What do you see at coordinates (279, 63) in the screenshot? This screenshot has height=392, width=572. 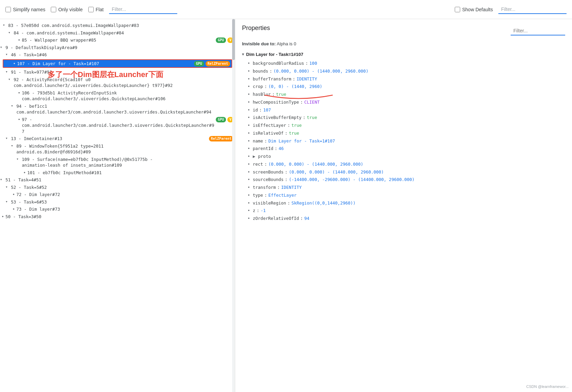 I see `prop-key: backgroundBlurRadius` at bounding box center [279, 63].